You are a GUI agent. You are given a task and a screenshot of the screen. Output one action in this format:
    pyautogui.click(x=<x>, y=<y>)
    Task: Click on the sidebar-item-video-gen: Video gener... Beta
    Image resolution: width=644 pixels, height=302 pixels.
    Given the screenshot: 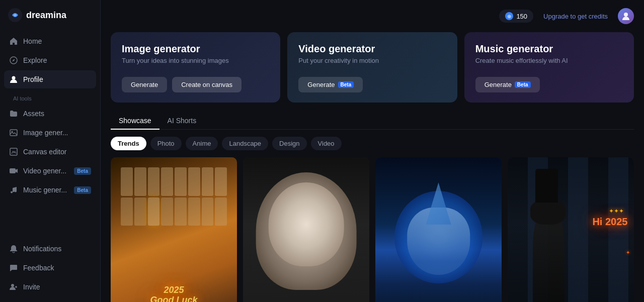 What is the action you would take?
    pyautogui.click(x=50, y=171)
    